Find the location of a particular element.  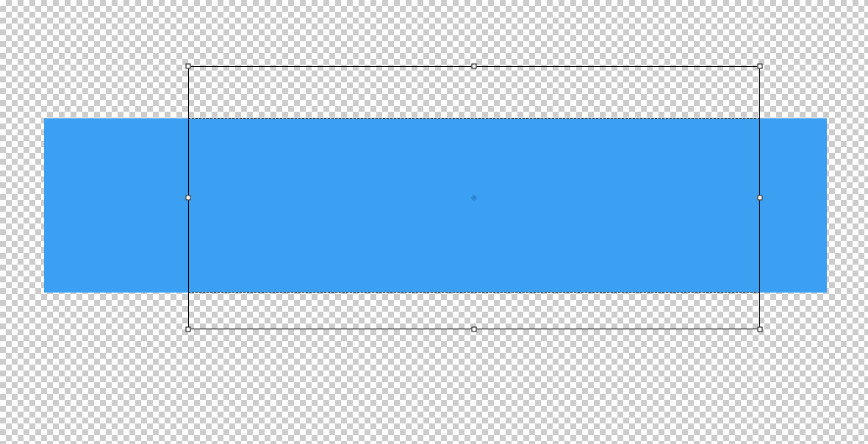

transform-handle-top-left is located at coordinates (188, 66).